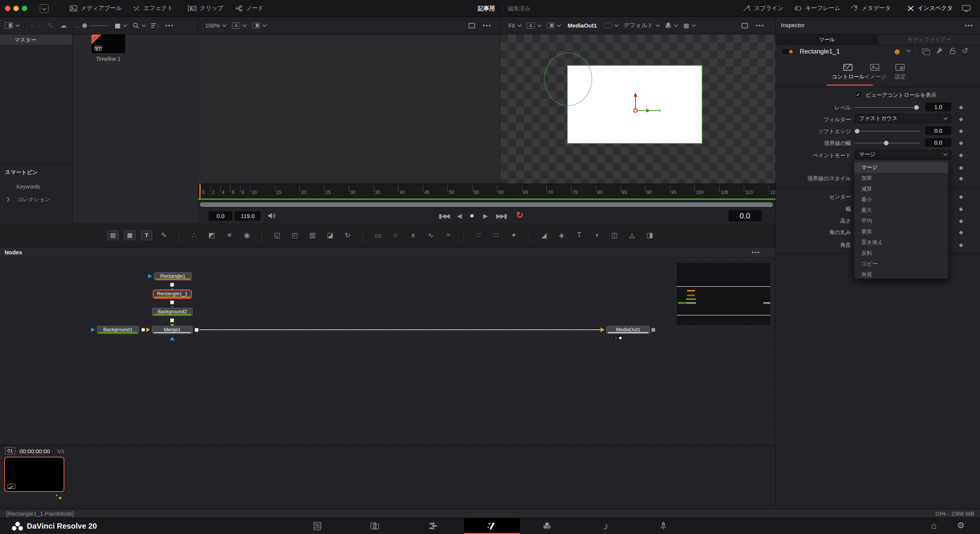 Image resolution: width=980 pixels, height=534 pixels. What do you see at coordinates (147, 235) in the screenshot?
I see `text-plus-tool-icon: T` at bounding box center [147, 235].